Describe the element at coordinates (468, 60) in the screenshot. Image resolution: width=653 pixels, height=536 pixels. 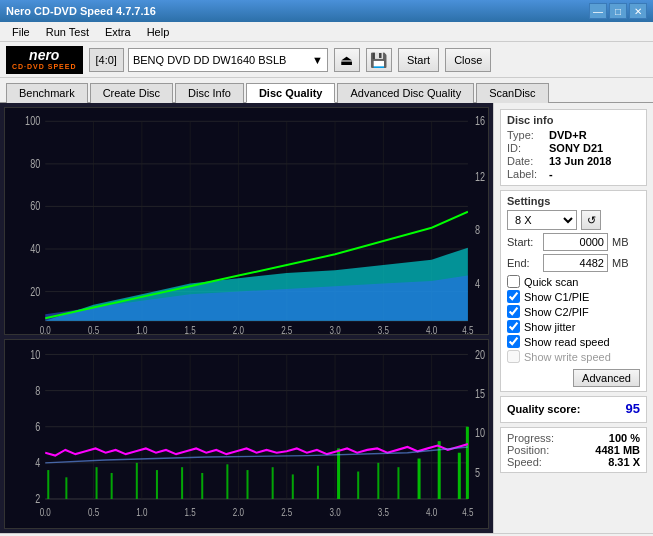
I see `close-button: Close` at that location.